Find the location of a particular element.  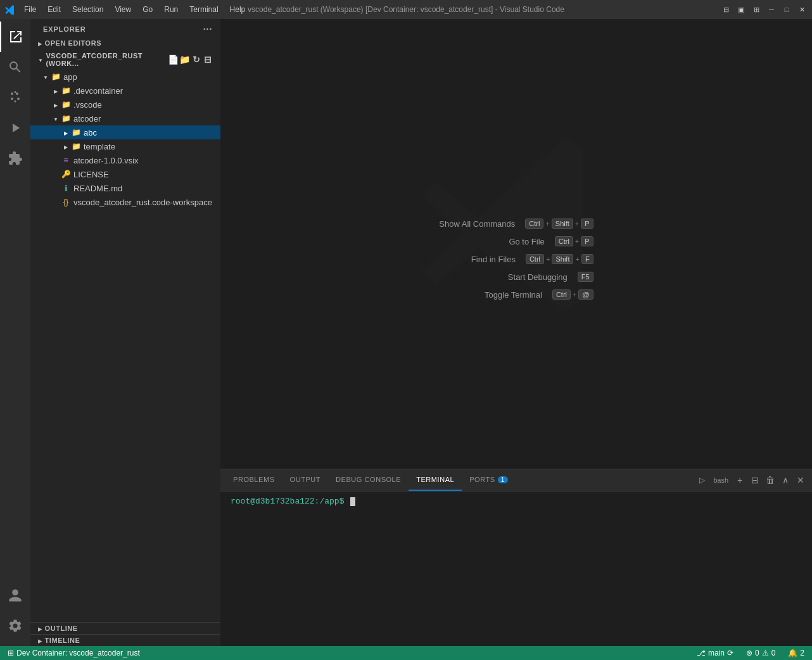

activity-run-debug is located at coordinates (15, 128).